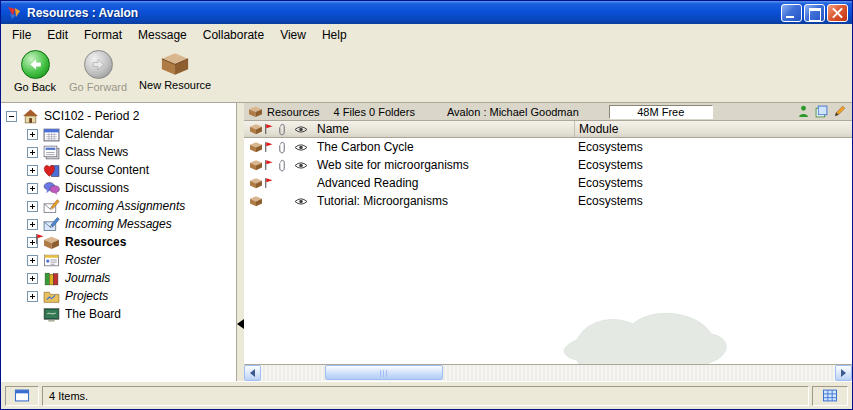  Describe the element at coordinates (35, 72) in the screenshot. I see `go-back-button: Go Back` at that location.